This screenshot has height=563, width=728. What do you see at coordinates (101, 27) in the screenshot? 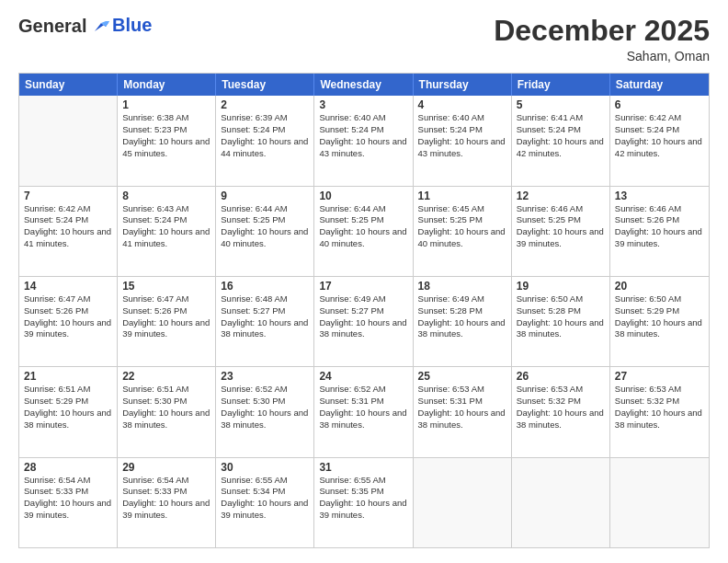
I see `logo-bird-icon` at bounding box center [101, 27].